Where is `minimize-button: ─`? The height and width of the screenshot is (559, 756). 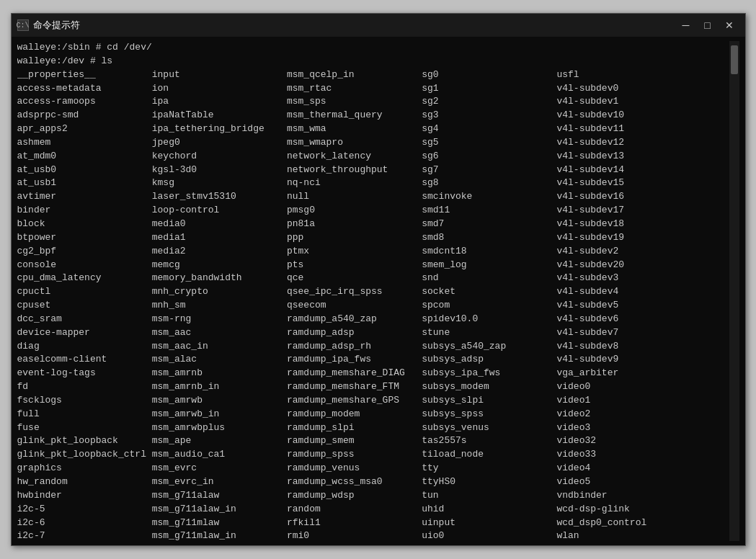
minimize-button: ─ is located at coordinates (686, 25).